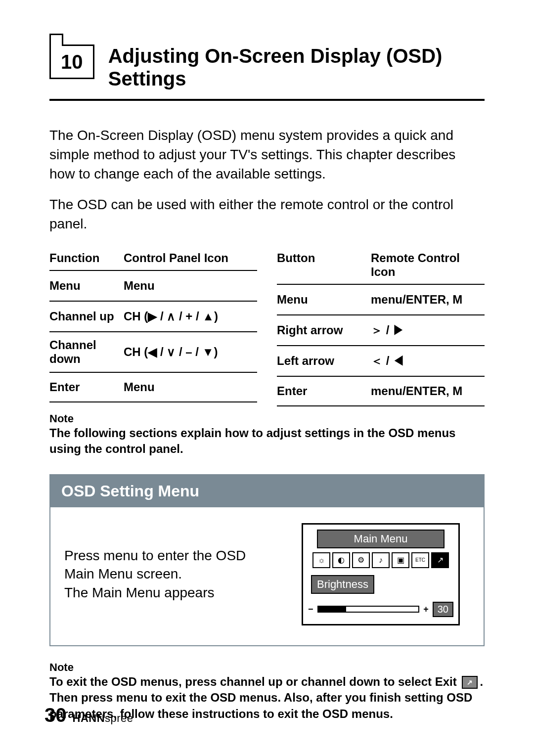  Describe the element at coordinates (56, 40) in the screenshot. I see `chapter-tab-decor` at that location.